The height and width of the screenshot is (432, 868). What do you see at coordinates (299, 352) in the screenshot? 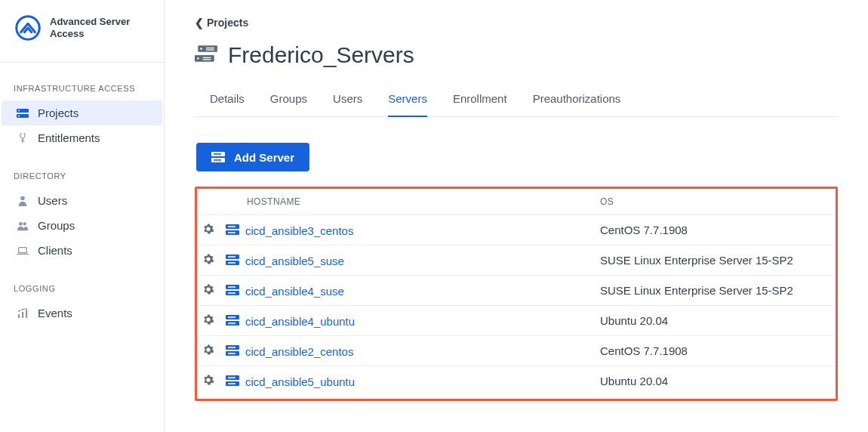
I see `server-hostname-link: cicd_ansible2_centos` at bounding box center [299, 352].